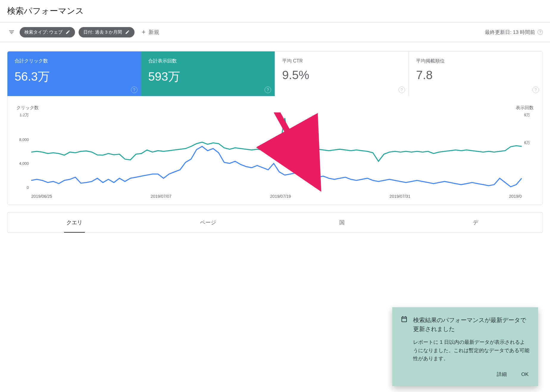 This screenshot has width=550, height=392. What do you see at coordinates (74, 222) in the screenshot?
I see `tab-label: クエリ` at bounding box center [74, 222].